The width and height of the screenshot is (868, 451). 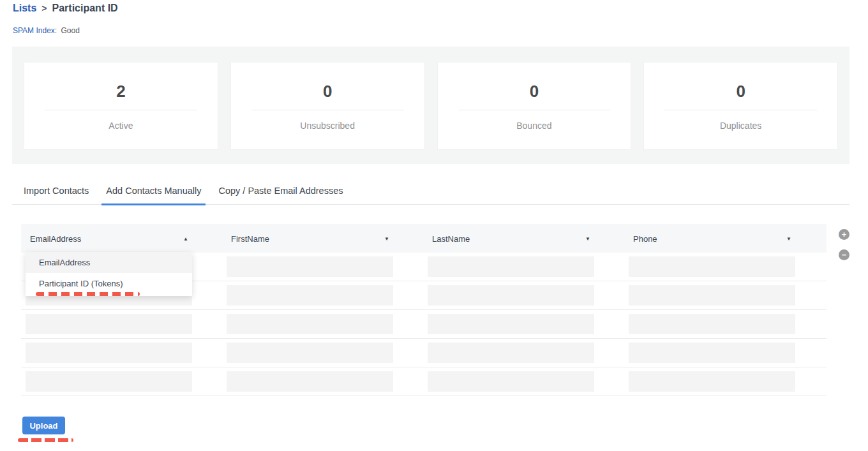 What do you see at coordinates (712, 295) in the screenshot?
I see `contact-field-phone-row2` at bounding box center [712, 295].